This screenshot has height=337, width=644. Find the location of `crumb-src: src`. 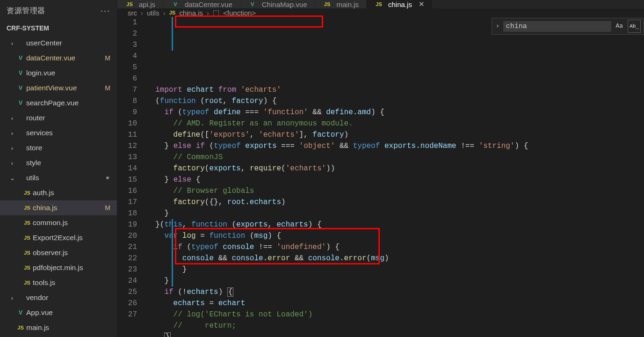

crumb-src: src is located at coordinates (132, 13).